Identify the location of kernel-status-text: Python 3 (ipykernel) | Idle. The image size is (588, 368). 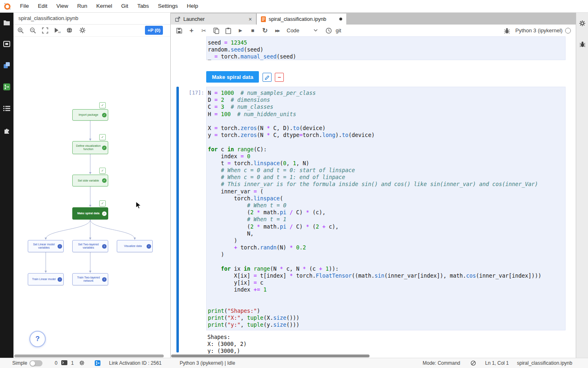
(207, 363).